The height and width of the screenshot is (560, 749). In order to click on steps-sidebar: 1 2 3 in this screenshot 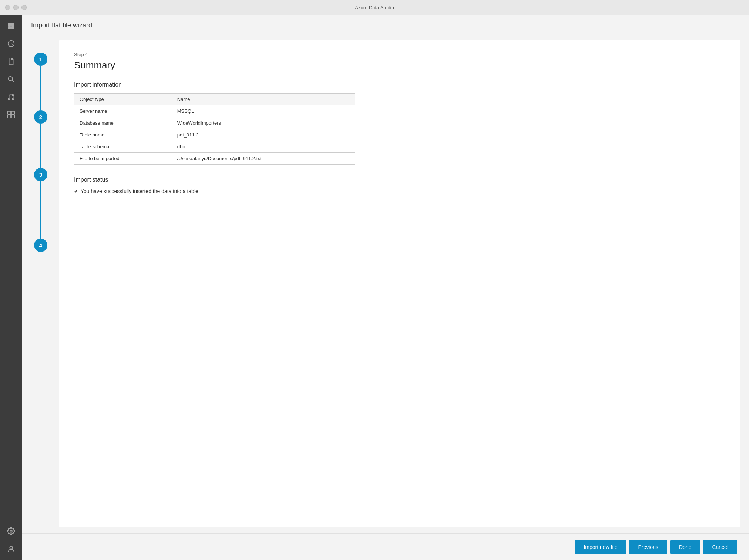, I will do `click(41, 284)`.